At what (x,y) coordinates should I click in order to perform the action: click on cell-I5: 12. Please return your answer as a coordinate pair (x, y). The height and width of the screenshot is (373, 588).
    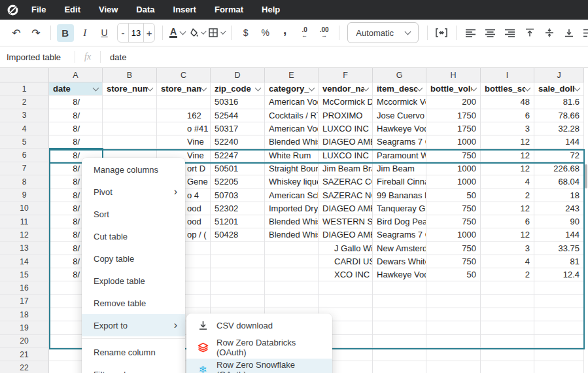
    Looking at the image, I should click on (508, 142).